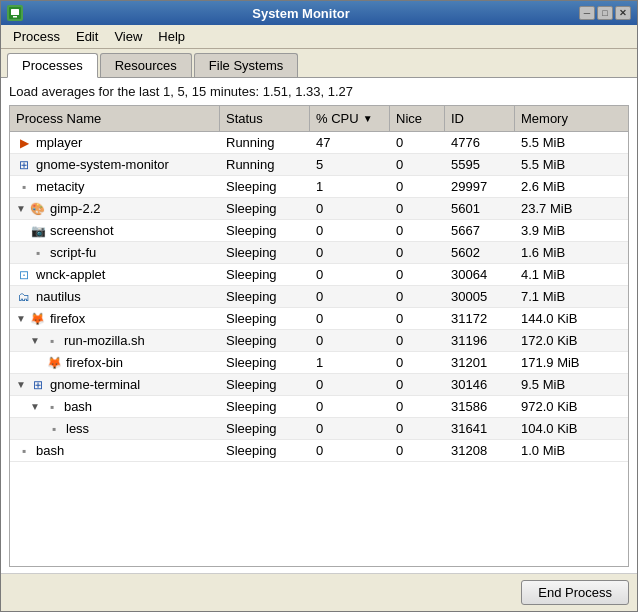 The width and height of the screenshot is (638, 612). What do you see at coordinates (319, 143) in the screenshot?
I see `table-row: ▶ mplayer Running 47 0 4776 5.5 MiB` at bounding box center [319, 143].